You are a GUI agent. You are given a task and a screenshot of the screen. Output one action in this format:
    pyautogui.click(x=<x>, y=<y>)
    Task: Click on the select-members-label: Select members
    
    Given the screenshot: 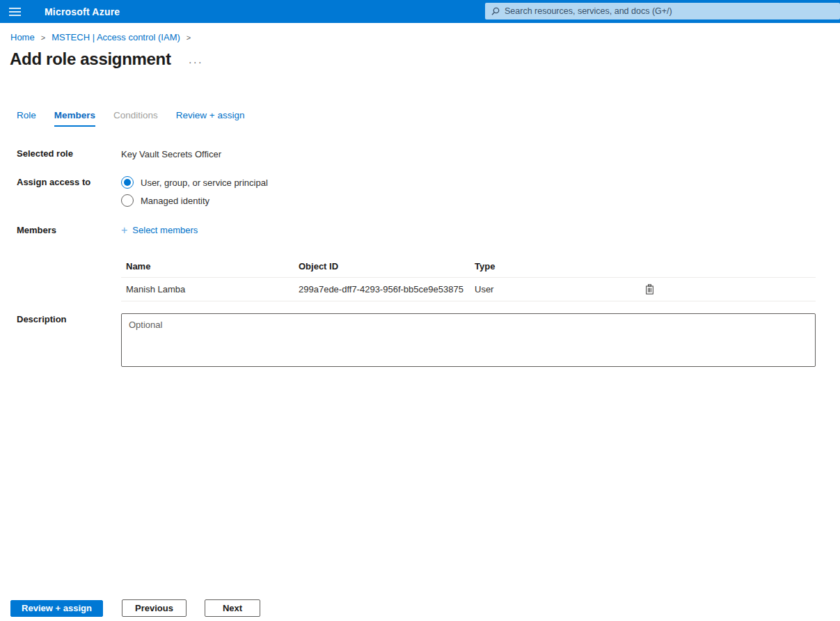 What is the action you would take?
    pyautogui.click(x=165, y=230)
    